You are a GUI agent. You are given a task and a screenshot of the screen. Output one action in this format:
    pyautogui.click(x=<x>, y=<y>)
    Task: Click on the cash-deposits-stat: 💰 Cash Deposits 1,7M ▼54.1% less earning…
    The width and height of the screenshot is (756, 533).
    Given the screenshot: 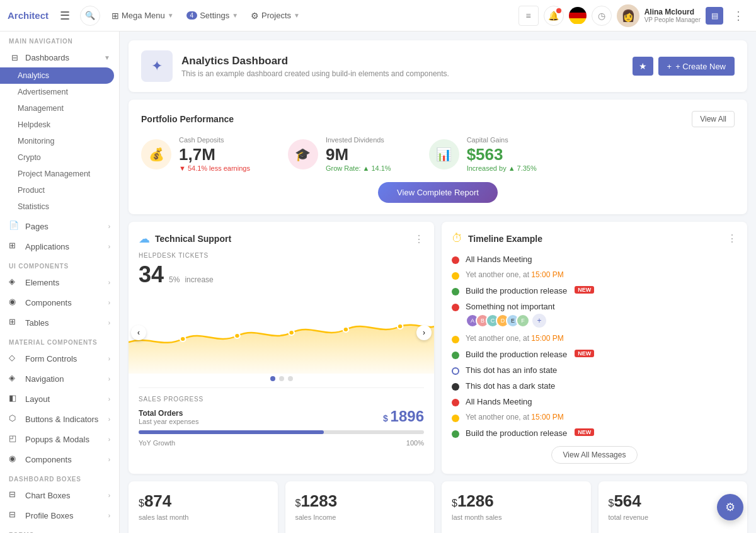 What is the action you would take?
    pyautogui.click(x=195, y=154)
    